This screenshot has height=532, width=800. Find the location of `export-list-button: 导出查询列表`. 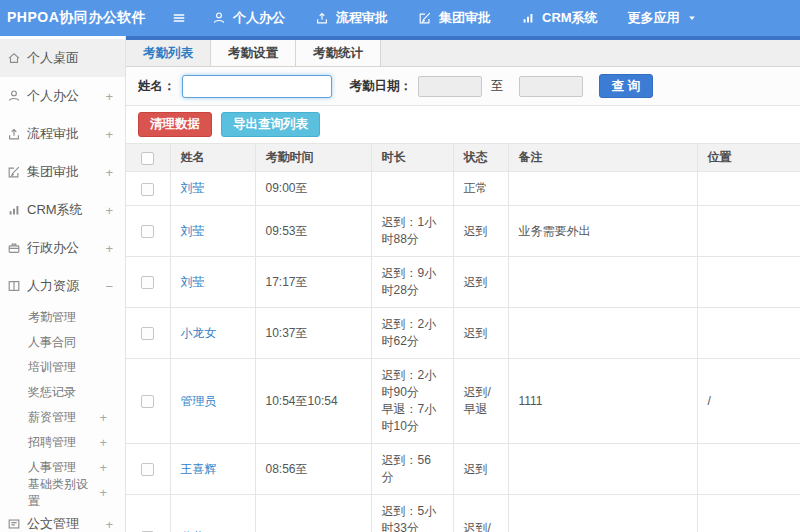

export-list-button: 导出查询列表 is located at coordinates (270, 124).